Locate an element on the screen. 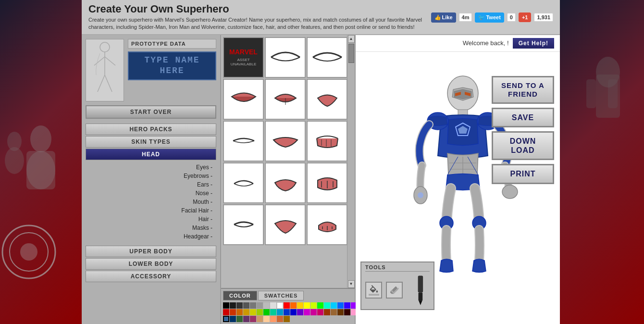 The image size is (644, 324). start-over-button: START OVER is located at coordinates (151, 112).